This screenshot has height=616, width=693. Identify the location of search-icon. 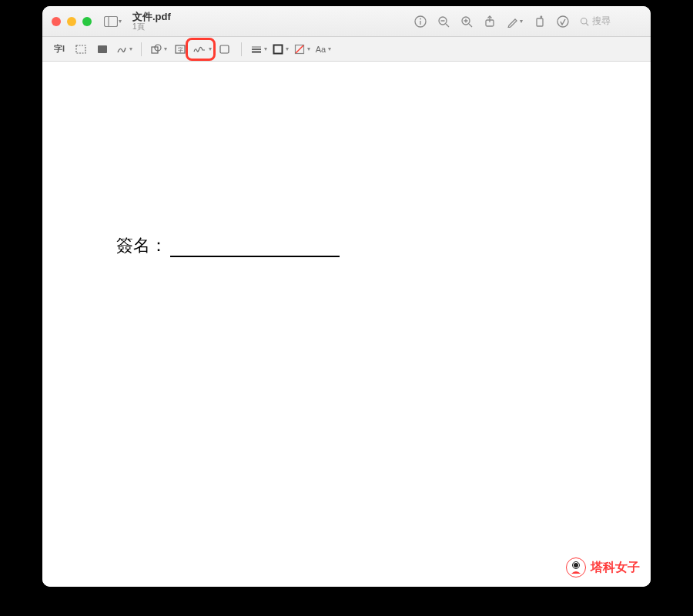
(584, 22).